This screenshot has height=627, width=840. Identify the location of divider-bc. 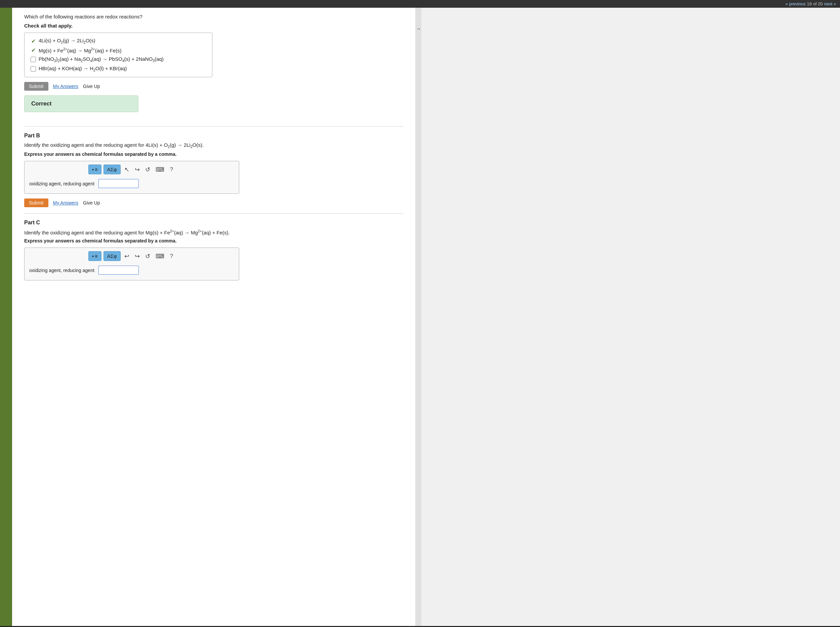
(214, 213).